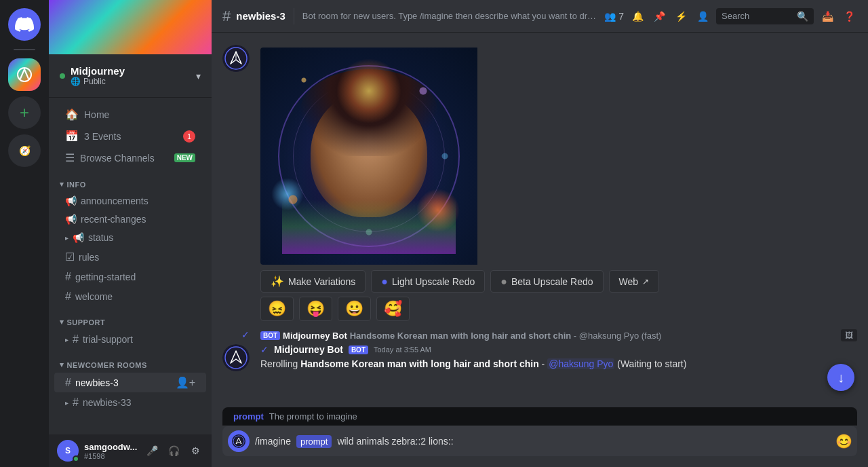 The width and height of the screenshot is (868, 467). Describe the element at coordinates (540, 417) in the screenshot. I see `input-hint-bar: prompt The prompt to imagine` at that location.